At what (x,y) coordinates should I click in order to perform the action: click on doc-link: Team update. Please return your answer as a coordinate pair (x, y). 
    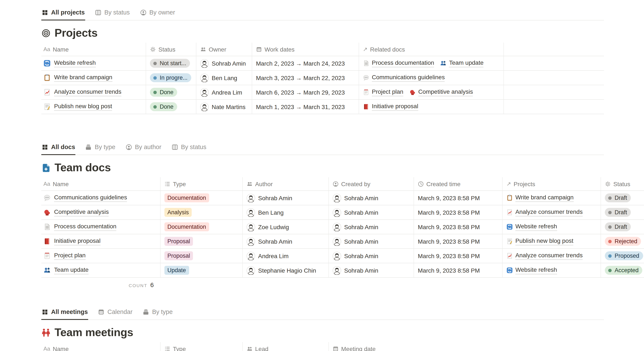
    Looking at the image, I should click on (462, 64).